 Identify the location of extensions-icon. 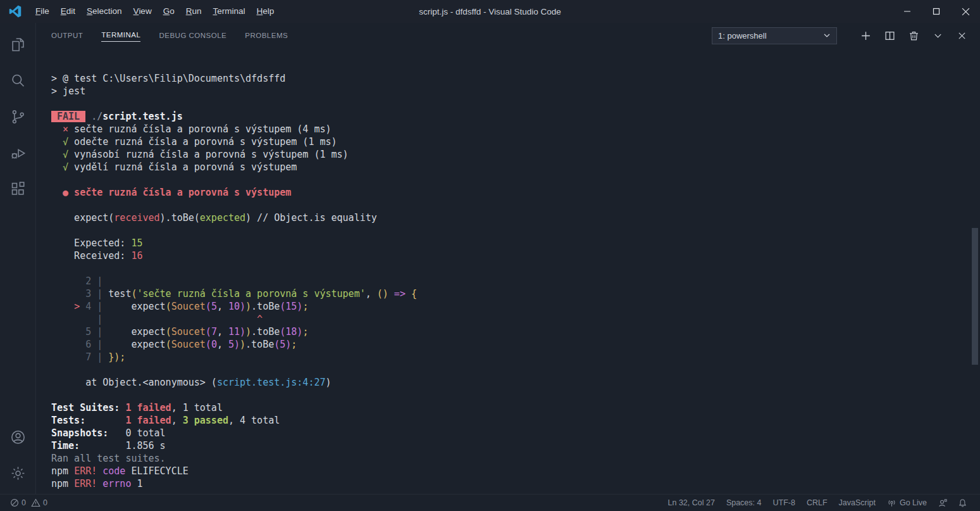
(18, 189).